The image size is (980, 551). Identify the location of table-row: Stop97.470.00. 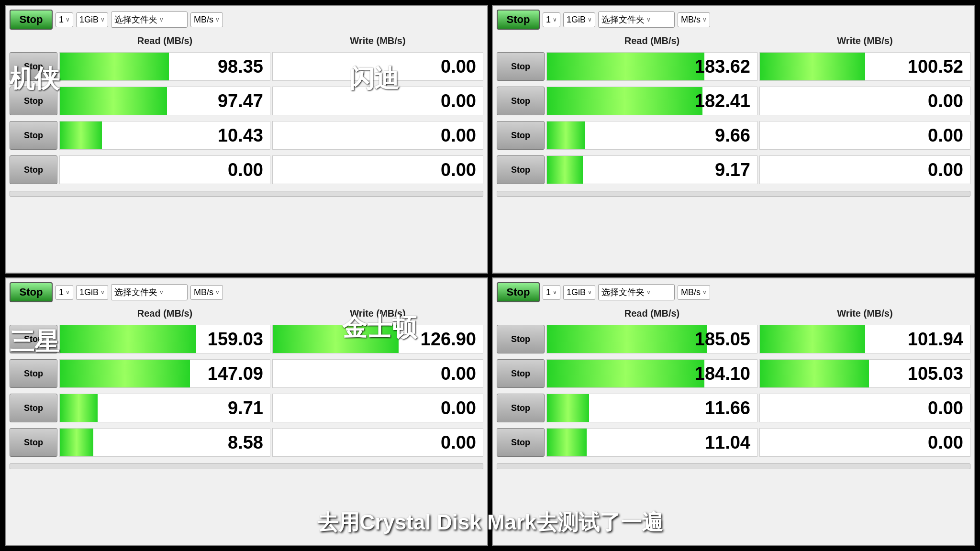
(246, 101).